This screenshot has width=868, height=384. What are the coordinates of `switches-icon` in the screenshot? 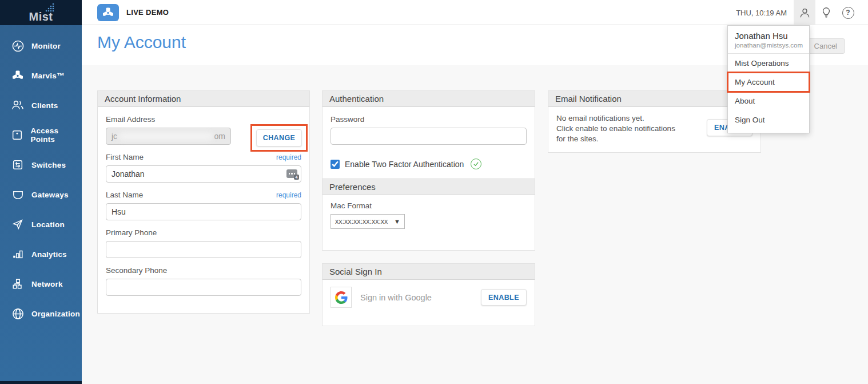 It's located at (18, 165).